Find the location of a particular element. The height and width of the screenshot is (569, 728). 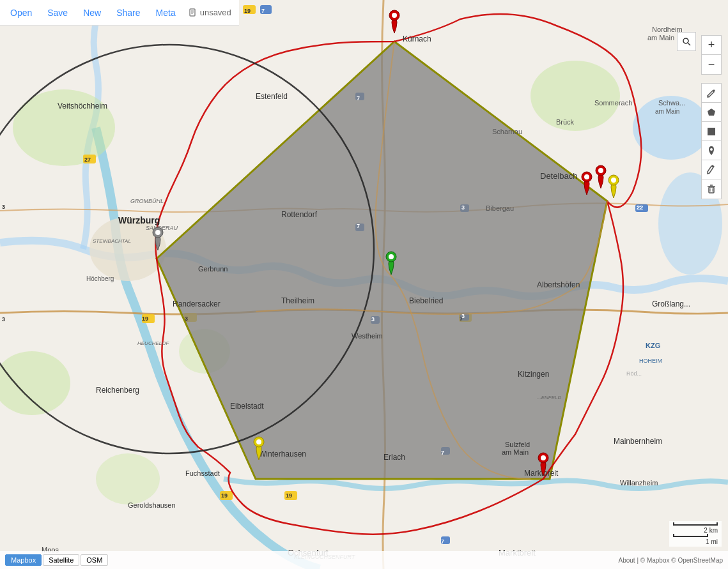

open-button: Open is located at coordinates (21, 13).